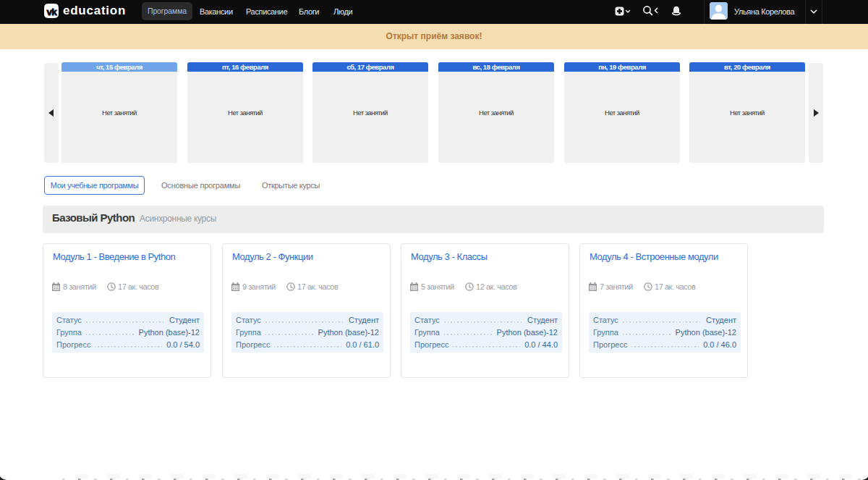  Describe the element at coordinates (52, 12) in the screenshot. I see `svg-text: vk` at that location.